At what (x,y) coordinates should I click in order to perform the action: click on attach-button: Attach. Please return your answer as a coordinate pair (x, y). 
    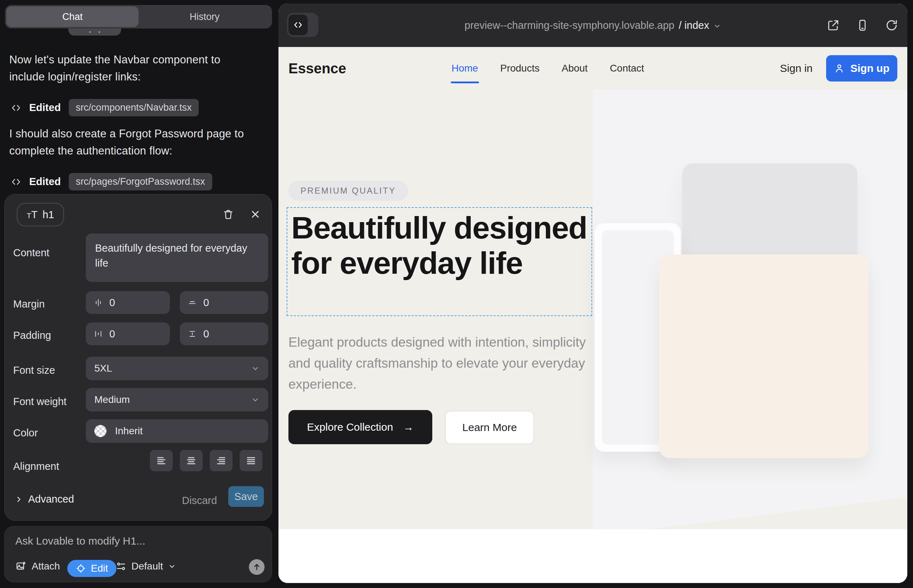
    Looking at the image, I should click on (37, 566).